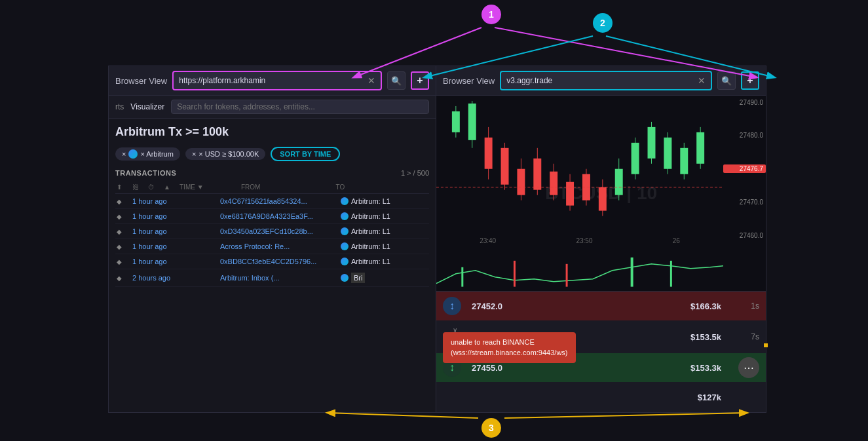 The image size is (868, 441). Describe the element at coordinates (279, 216) in the screenshot. I see `tx-hash-2: 0xe68176A9D8A4323Ea3F...` at that location.